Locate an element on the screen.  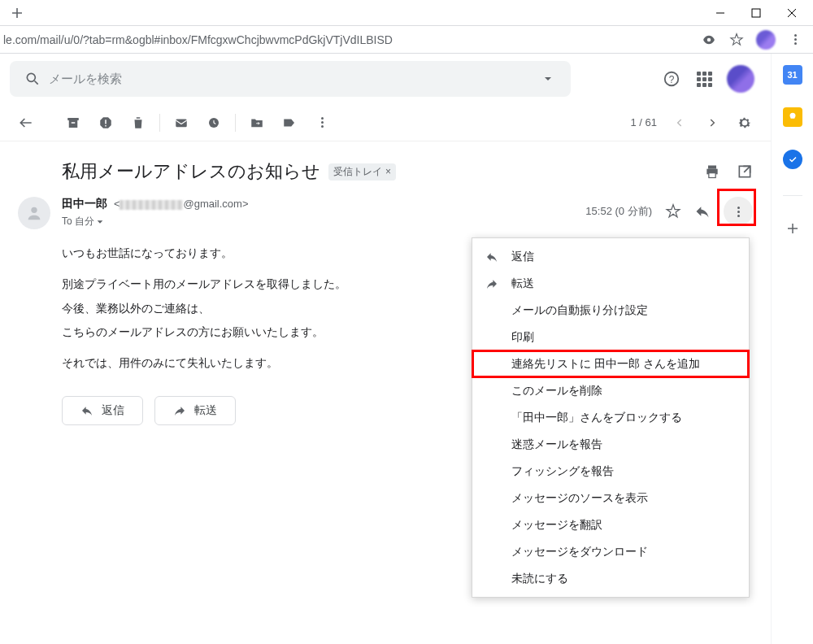
prev-message-icon is located at coordinates (680, 123).